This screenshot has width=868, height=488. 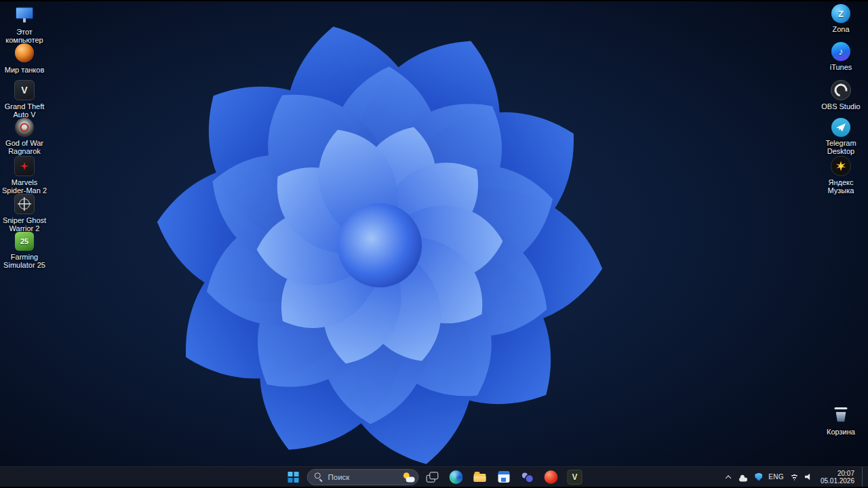 What do you see at coordinates (503, 477) in the screenshot?
I see `calendar-icon` at bounding box center [503, 477].